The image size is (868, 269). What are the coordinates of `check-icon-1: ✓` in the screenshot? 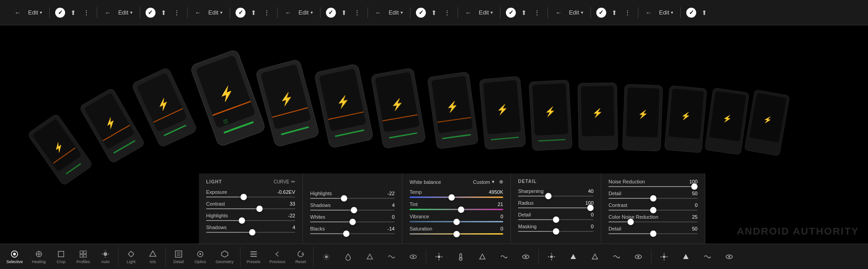 It's located at (60, 13).